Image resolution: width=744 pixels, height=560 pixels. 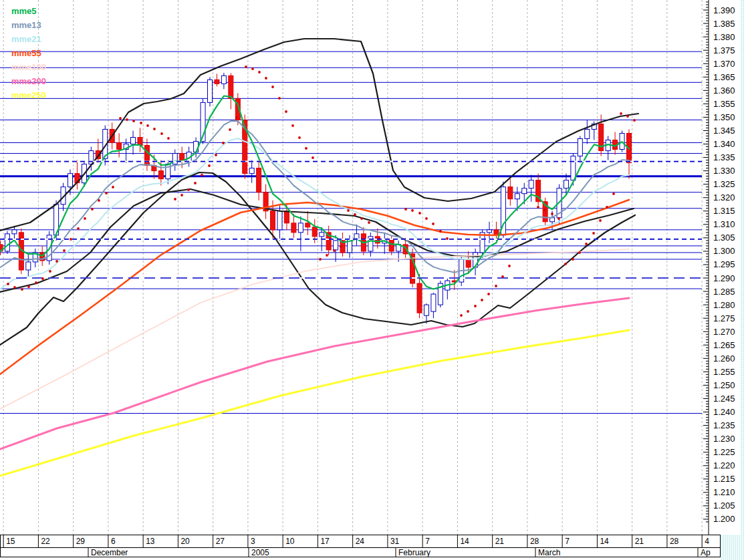 I want to click on legend-mme200: mme200, so click(x=29, y=82).